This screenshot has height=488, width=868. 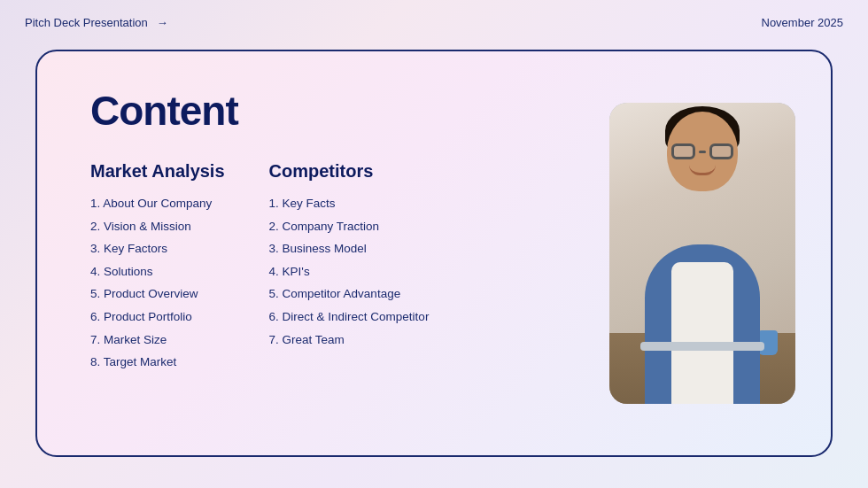 What do you see at coordinates (158, 204) in the screenshot?
I see `list-item: 1. About Our Company` at bounding box center [158, 204].